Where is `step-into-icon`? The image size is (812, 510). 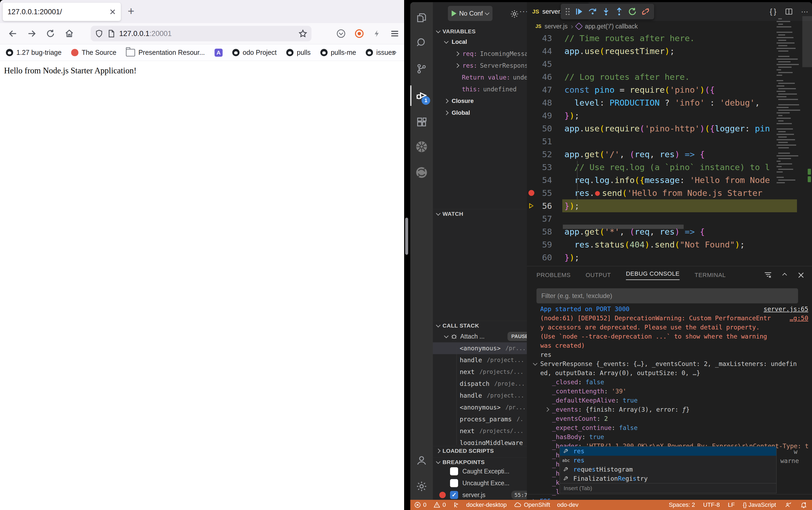 step-into-icon is located at coordinates (606, 11).